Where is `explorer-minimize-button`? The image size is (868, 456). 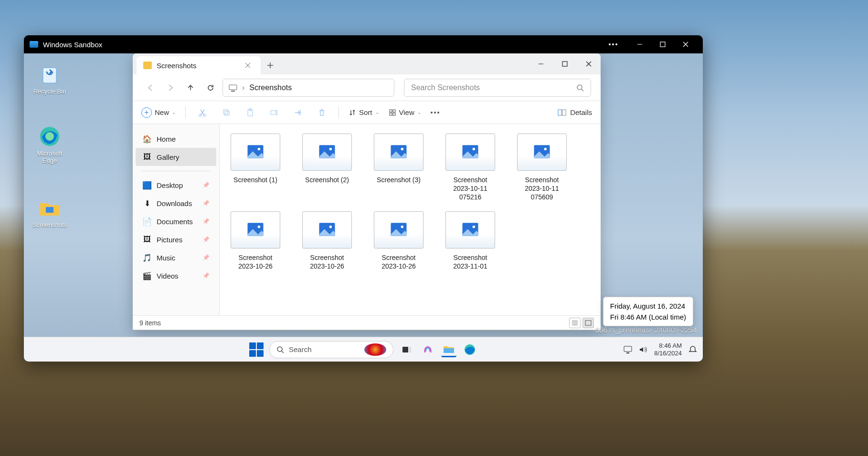 explorer-minimize-button is located at coordinates (541, 64).